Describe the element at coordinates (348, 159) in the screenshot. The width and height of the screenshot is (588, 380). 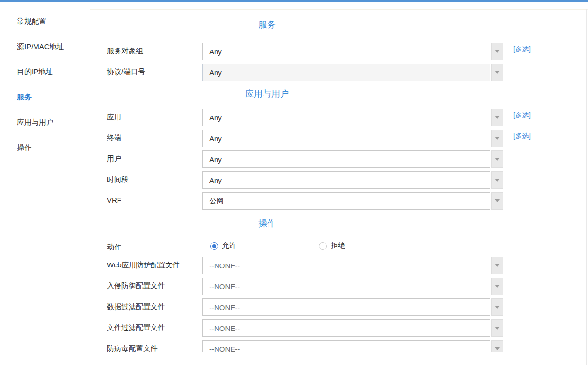
I see `form-row-user: 用户 Any` at that location.